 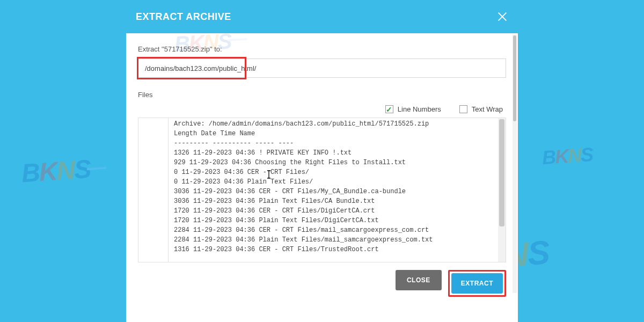 What do you see at coordinates (287, 163) in the screenshot?
I see `line-content: 929 11-29-2023 04:36 Choosing the Right …` at bounding box center [287, 163].